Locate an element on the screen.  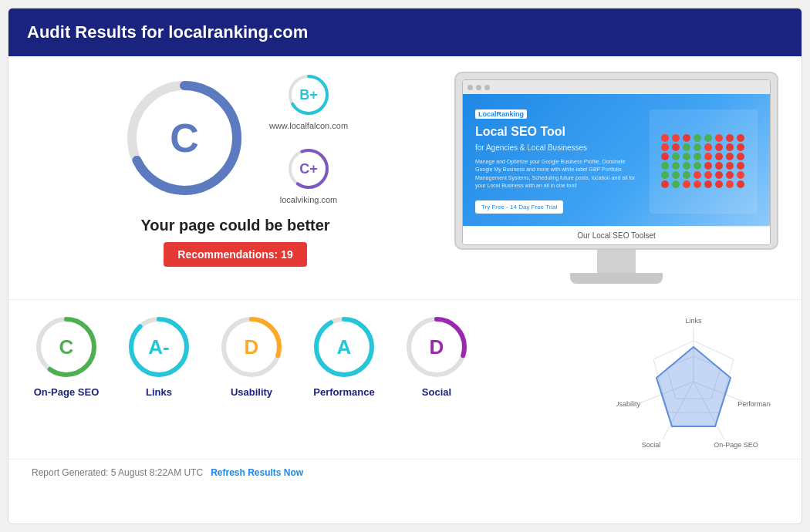
browser-bar is located at coordinates (616, 87).